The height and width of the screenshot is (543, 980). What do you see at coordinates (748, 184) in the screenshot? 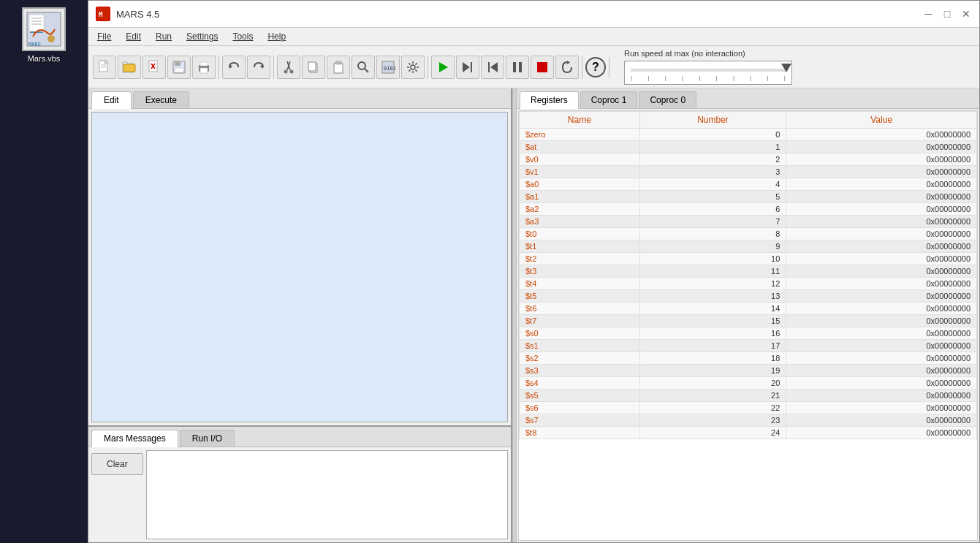
I see `table-row: $a040x00000000` at bounding box center [748, 184].